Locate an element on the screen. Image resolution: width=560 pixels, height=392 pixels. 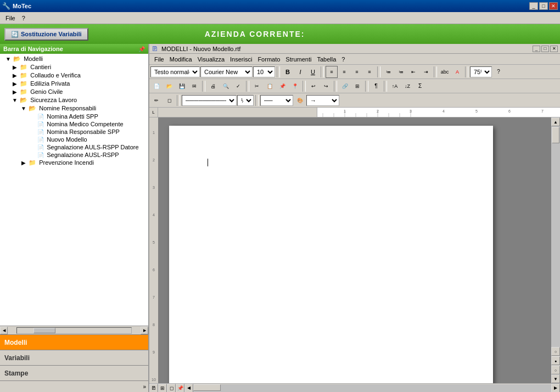
hscroll-track is located at coordinates (74, 331).